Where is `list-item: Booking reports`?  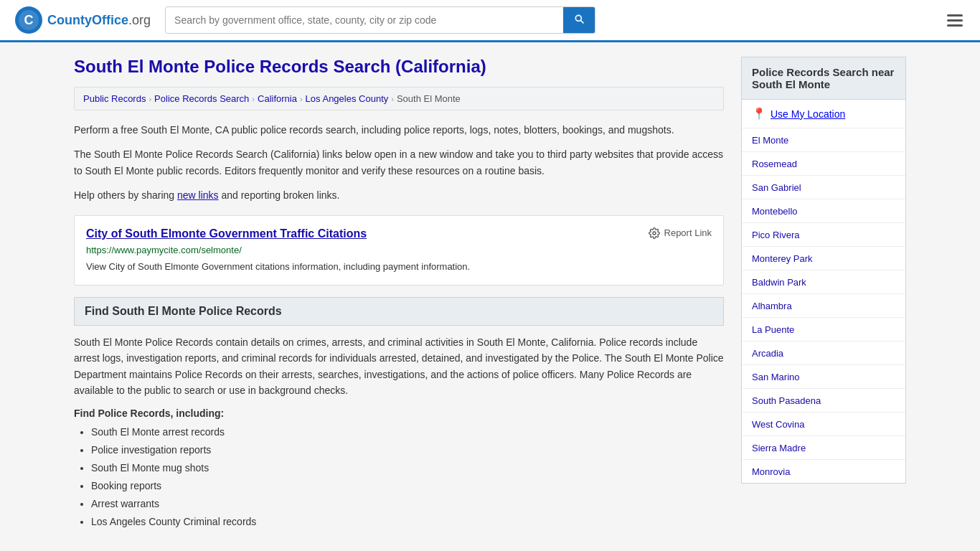 list-item: Booking reports is located at coordinates (407, 486).